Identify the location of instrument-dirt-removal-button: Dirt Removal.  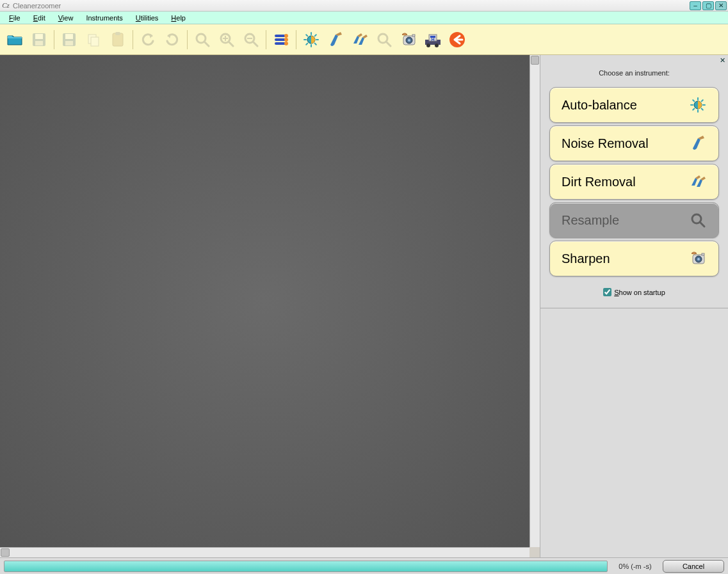
(634, 182).